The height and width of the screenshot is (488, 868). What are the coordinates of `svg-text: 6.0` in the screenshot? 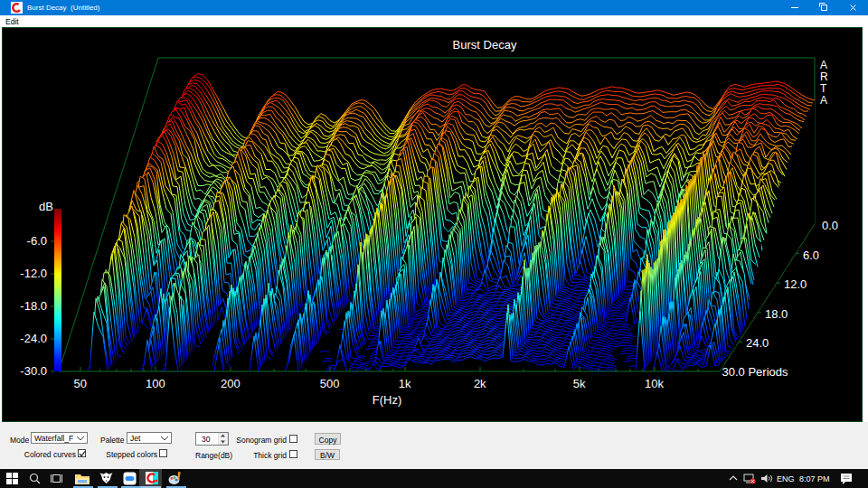 It's located at (811, 255).